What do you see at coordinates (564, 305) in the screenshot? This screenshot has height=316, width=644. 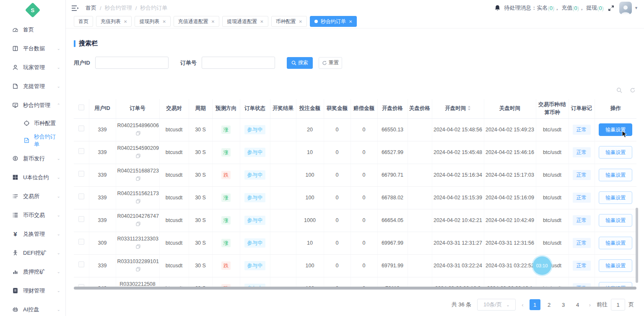 I see `page-number-3: 3` at bounding box center [564, 305].